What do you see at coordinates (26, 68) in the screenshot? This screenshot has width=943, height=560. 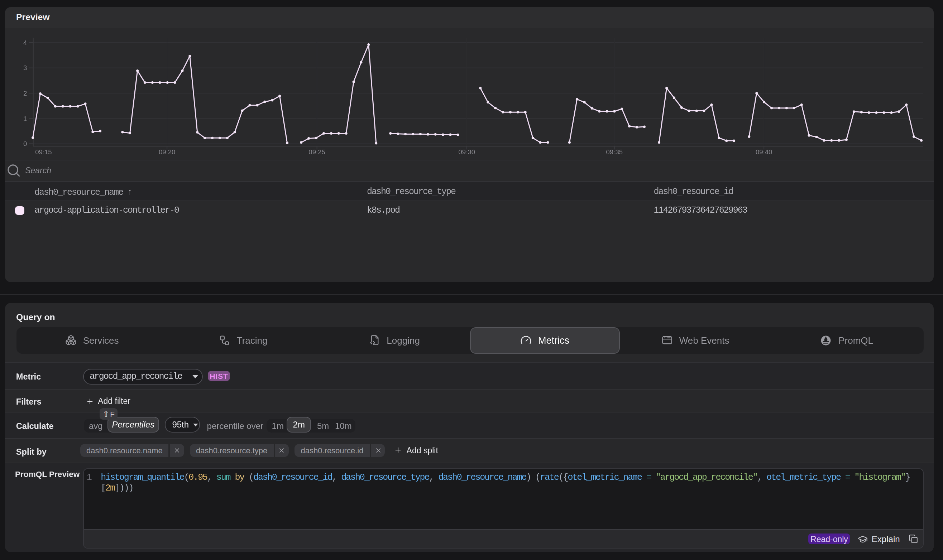 I see `svg-text: 3` at bounding box center [26, 68].